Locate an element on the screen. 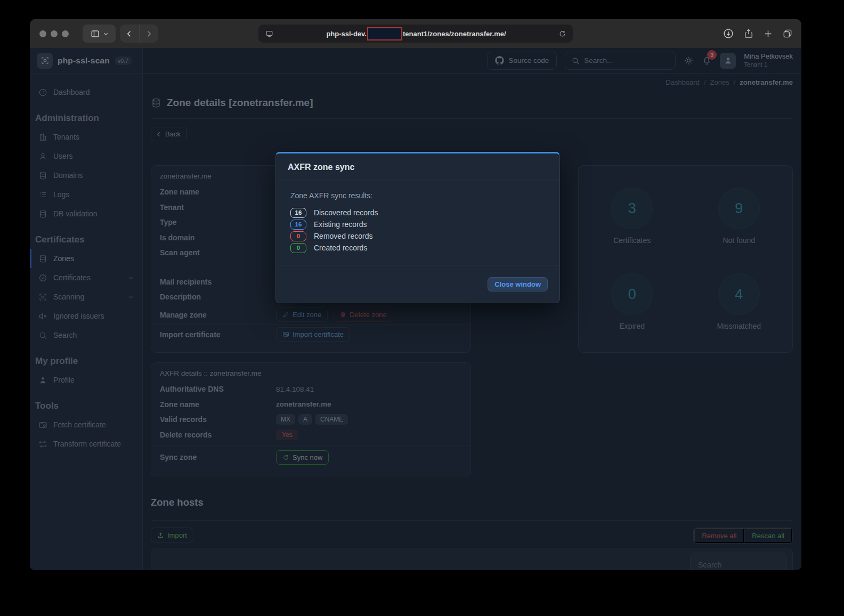 This screenshot has height=616, width=844. result-label: Removed records is located at coordinates (343, 236).